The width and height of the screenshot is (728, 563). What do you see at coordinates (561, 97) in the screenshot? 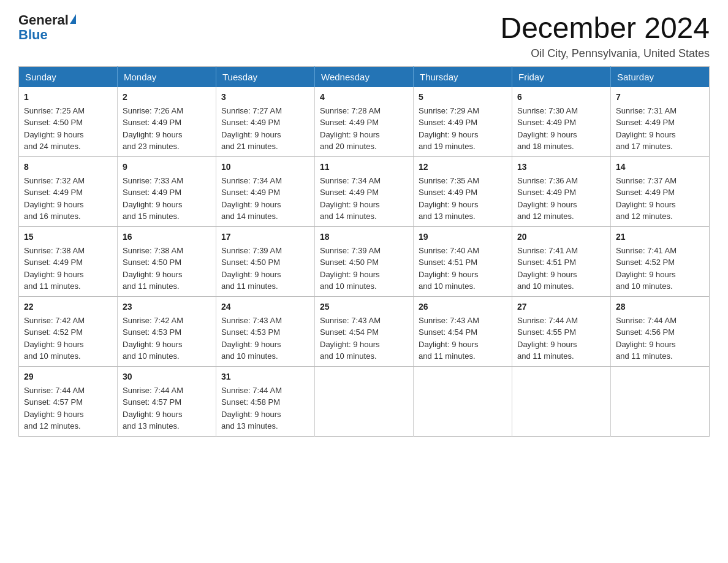
I see `day-number: 6` at bounding box center [561, 97].